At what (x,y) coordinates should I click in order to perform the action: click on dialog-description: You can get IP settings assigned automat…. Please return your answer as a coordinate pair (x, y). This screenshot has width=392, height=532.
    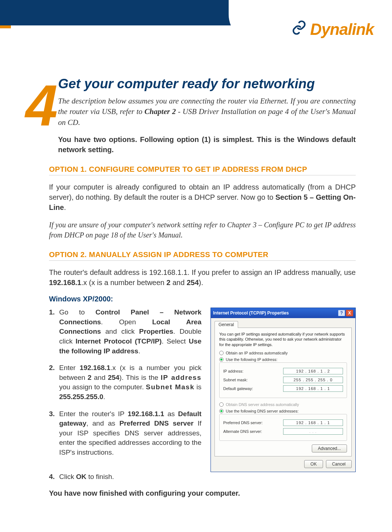
    Looking at the image, I should click on (283, 339).